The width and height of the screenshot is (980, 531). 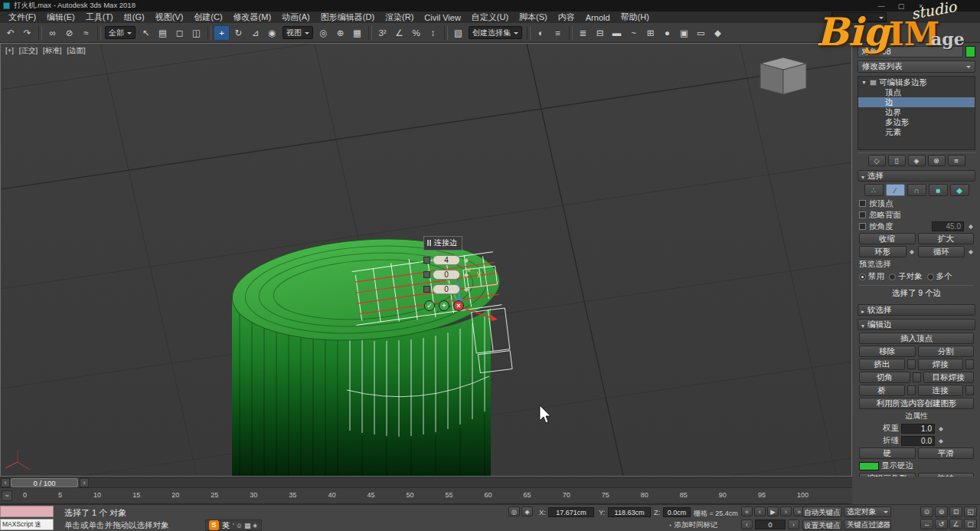 What do you see at coordinates (871, 277) in the screenshot?
I see `preview-off-radio: 禁用` at bounding box center [871, 277].